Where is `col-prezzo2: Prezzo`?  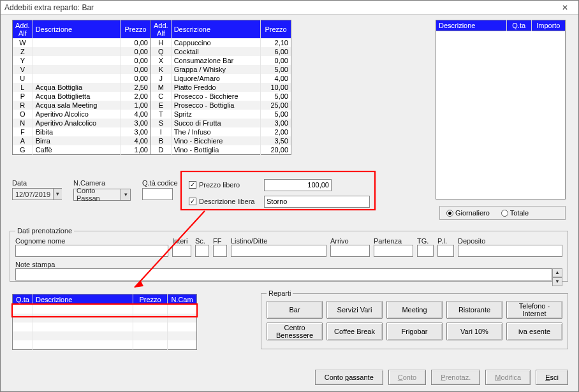
col-prezzo2: Prezzo is located at coordinates (276, 29).